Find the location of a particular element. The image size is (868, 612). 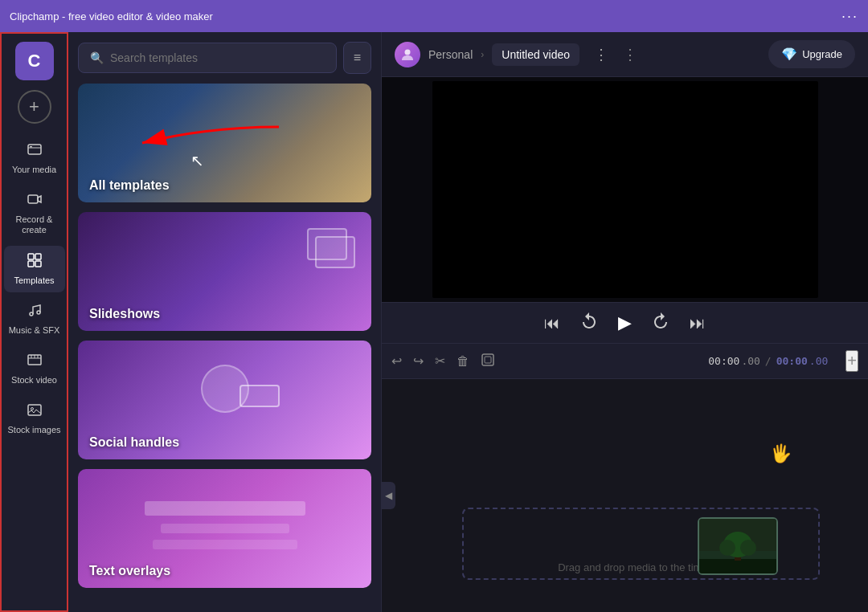

filter-button: ≡ is located at coordinates (357, 58).